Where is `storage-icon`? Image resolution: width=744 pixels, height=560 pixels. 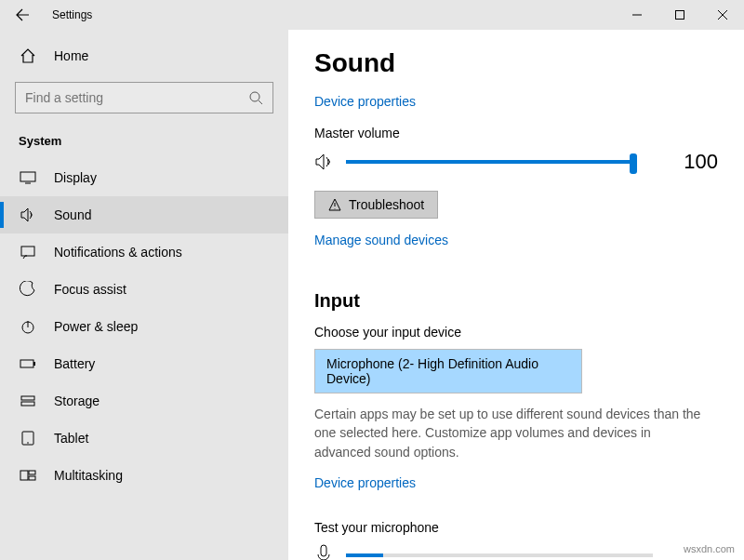
storage-icon is located at coordinates (28, 401).